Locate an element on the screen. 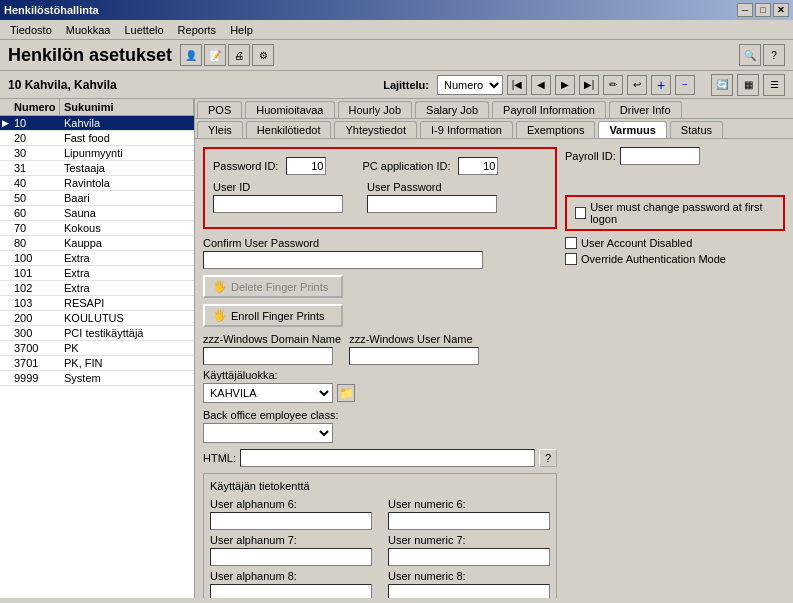  menu-help: Help is located at coordinates (242, 30).